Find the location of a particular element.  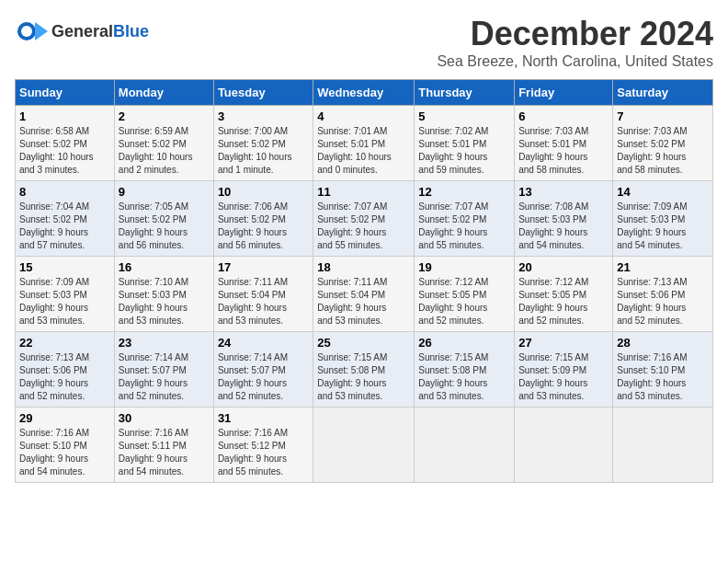

header-row: SundayMondayTuesdayWednesdayThursdayFrid… is located at coordinates (364, 93).